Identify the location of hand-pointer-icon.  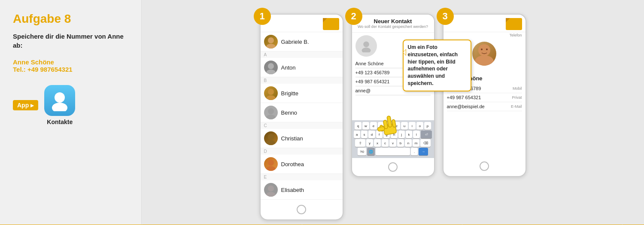
(387, 126).